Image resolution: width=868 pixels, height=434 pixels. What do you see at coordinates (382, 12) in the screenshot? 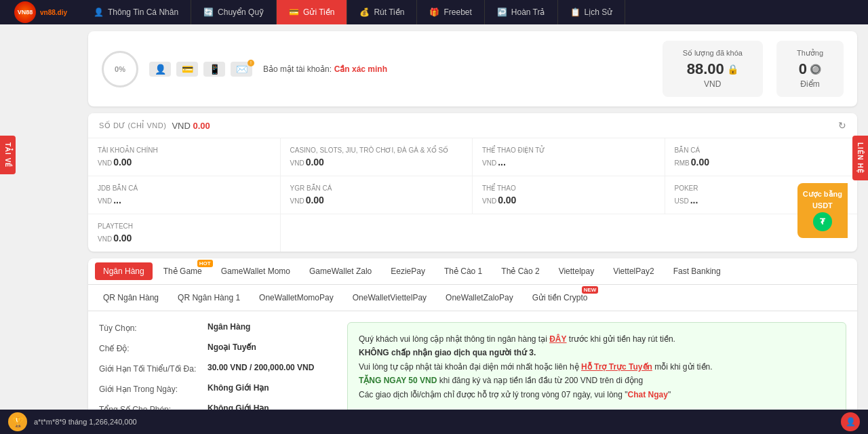
I see `nav-rut-tien: 💰 Rút Tiền` at bounding box center [382, 12].